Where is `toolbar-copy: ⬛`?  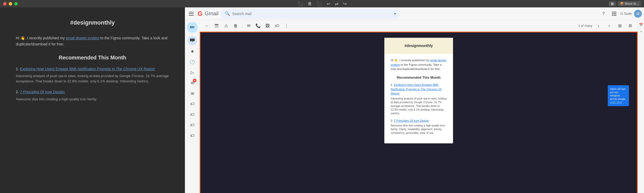
toolbar-copy: ⬛ is located at coordinates (319, 4).